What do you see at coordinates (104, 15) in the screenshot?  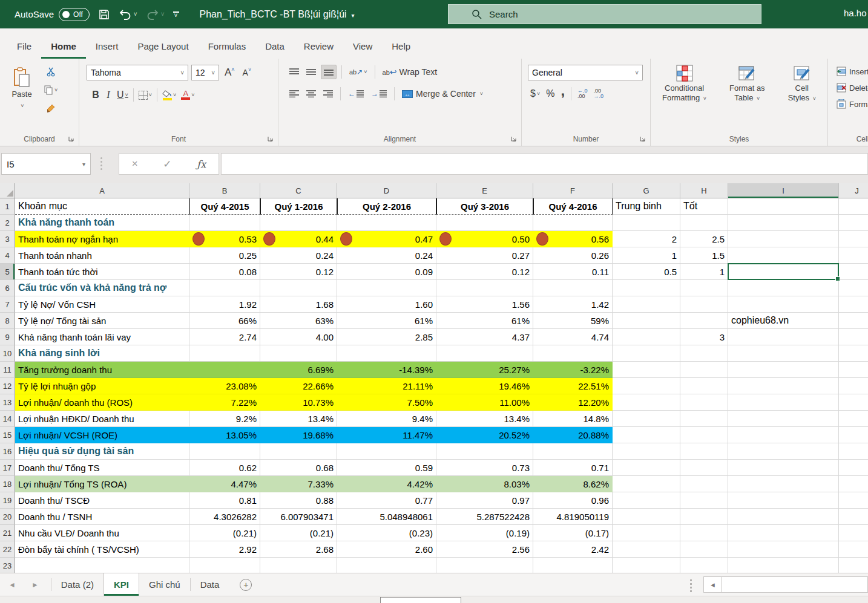 I see `save-button` at bounding box center [104, 15].